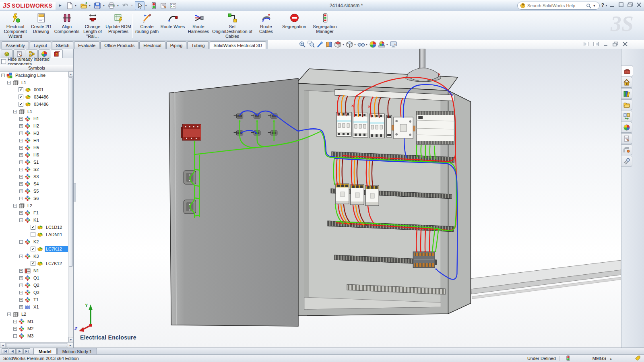 The height and width of the screenshot is (362, 644). I want to click on properties-button, so click(163, 6).